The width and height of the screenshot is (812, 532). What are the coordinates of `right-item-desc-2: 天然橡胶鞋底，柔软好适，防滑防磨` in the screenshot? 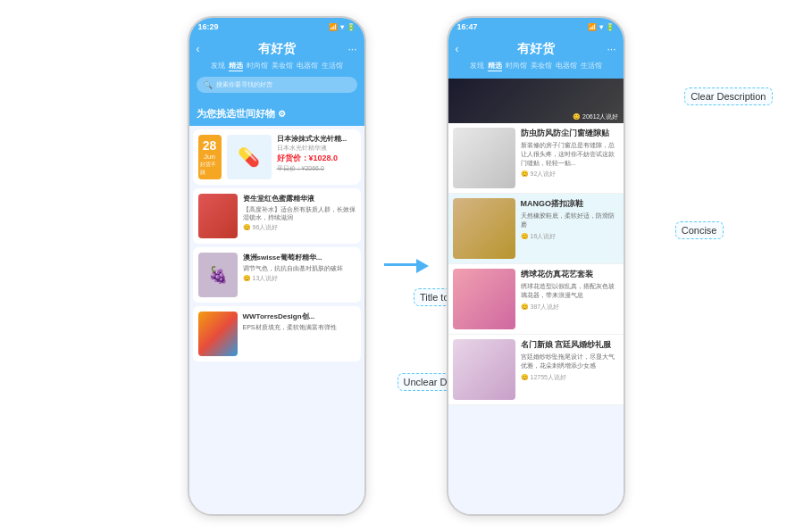 It's located at (570, 220).